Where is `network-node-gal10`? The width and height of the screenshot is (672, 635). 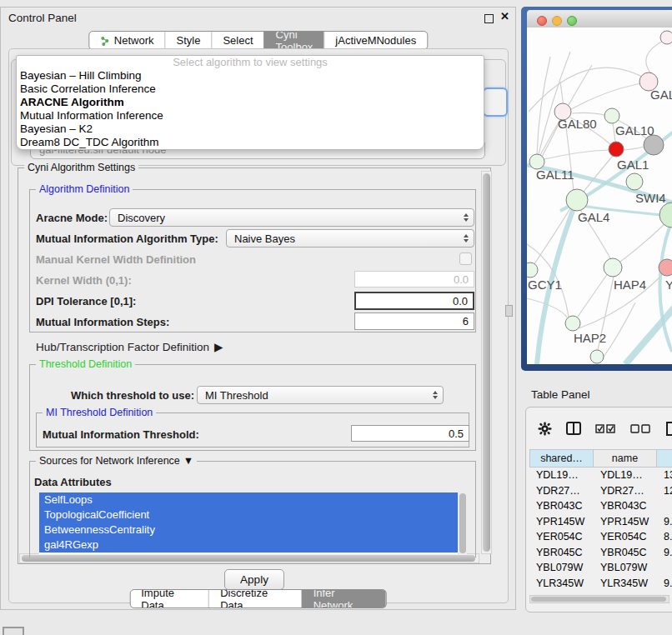
network-node-gal10 is located at coordinates (612, 116).